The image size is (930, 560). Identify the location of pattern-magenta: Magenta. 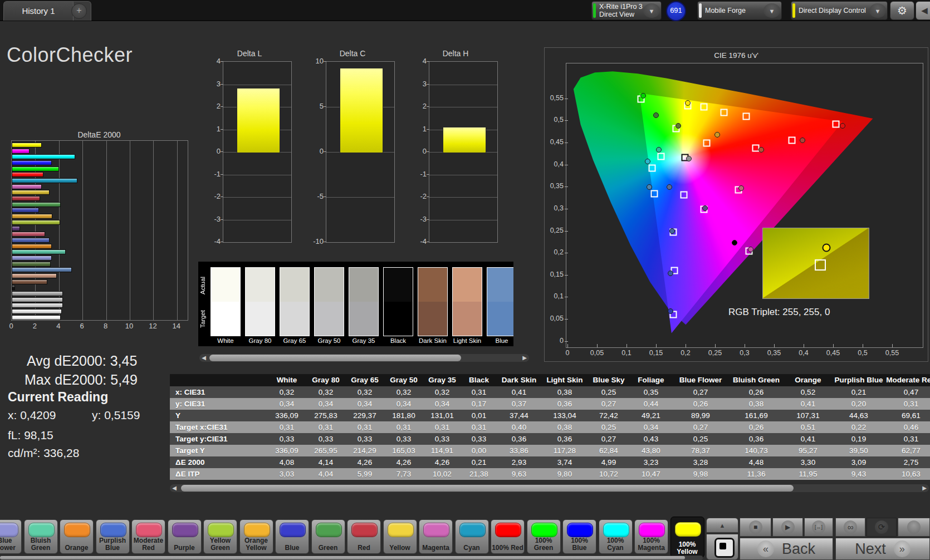
(435, 537).